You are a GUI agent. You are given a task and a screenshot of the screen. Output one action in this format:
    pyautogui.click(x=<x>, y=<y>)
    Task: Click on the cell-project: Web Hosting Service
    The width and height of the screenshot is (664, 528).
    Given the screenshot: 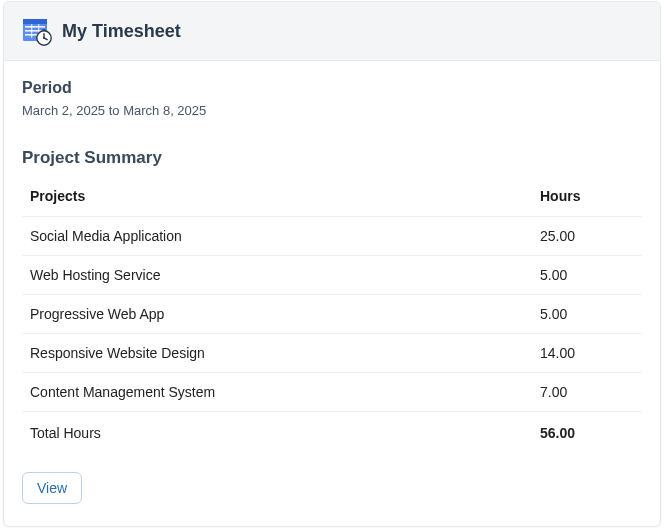 What is the action you would take?
    pyautogui.click(x=277, y=276)
    